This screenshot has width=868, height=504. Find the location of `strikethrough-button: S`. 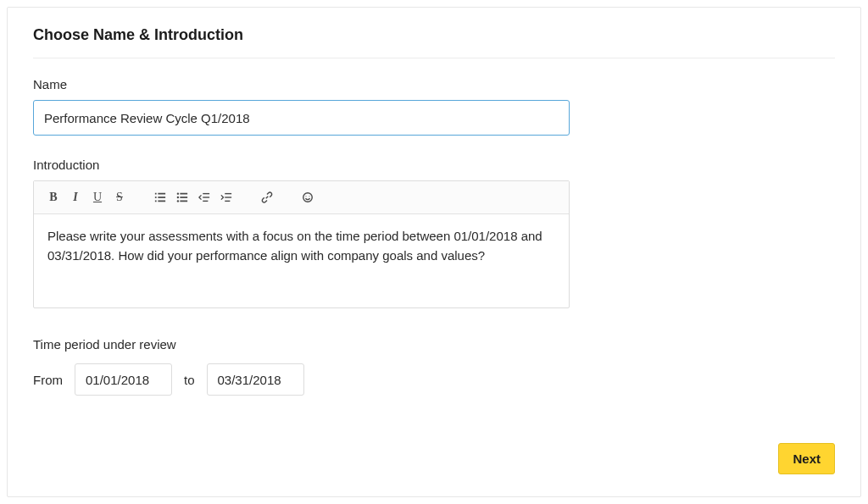

strikethrough-button: S is located at coordinates (120, 197).